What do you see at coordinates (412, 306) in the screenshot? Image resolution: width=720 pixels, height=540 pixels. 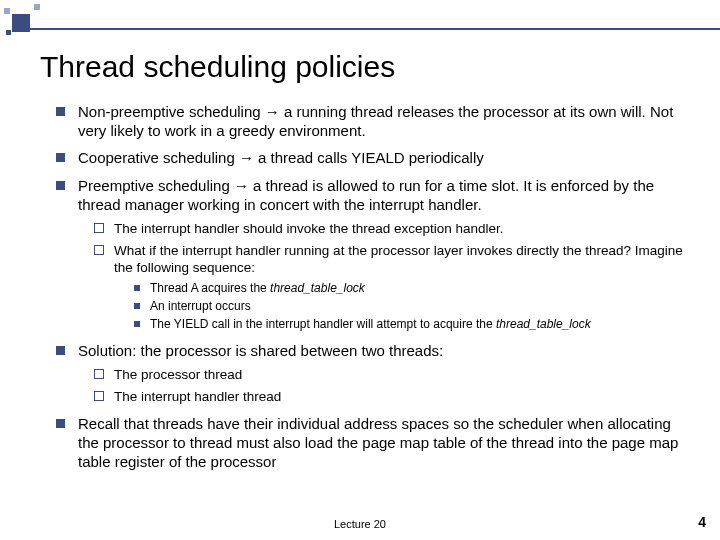 I see `subsub-item: An interrupt occurs` at bounding box center [412, 306].